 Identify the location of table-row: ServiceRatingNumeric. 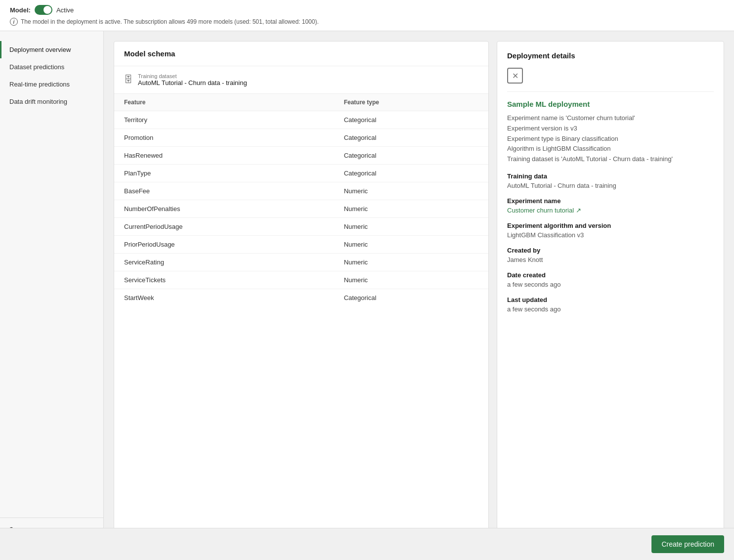
(302, 262).